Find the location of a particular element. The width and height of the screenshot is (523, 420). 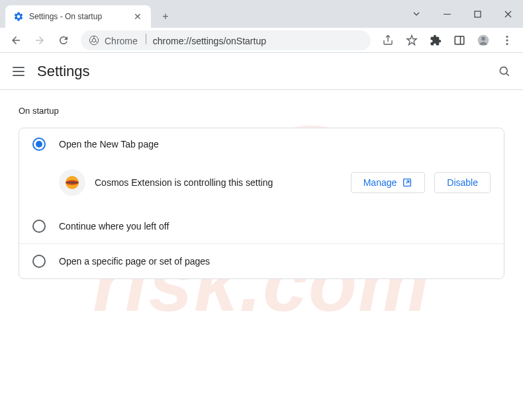

extension-notice-text: Cosmos Extension is controlling this set… is located at coordinates (218, 183).